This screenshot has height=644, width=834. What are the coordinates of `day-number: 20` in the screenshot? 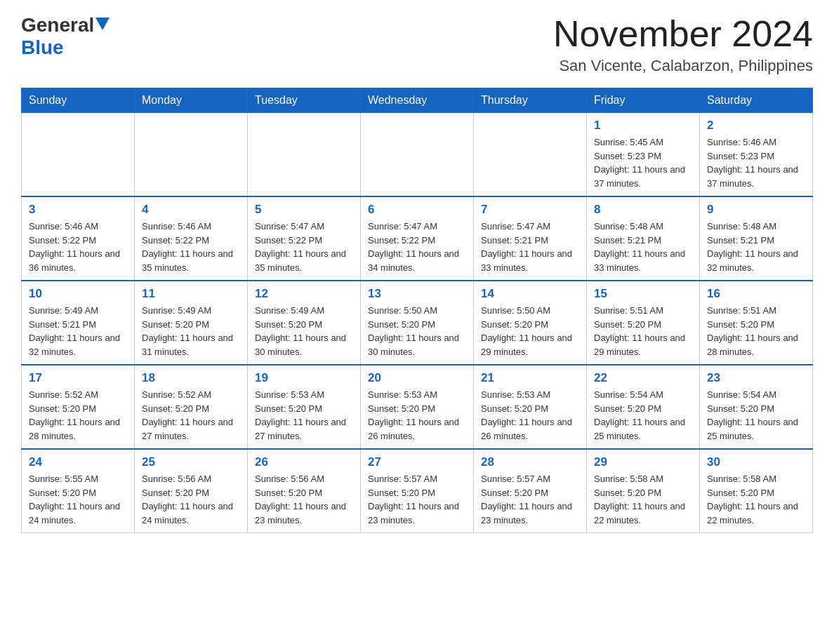 It's located at (417, 378).